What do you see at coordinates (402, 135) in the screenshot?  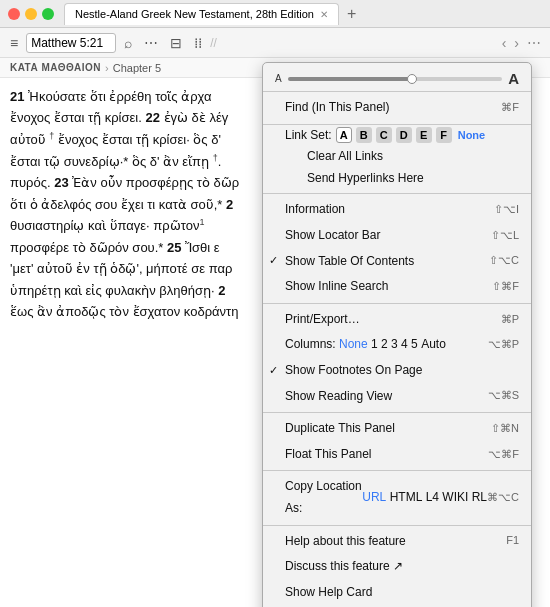 I see `linkset-row: Link Set: A B C D E F None` at bounding box center [402, 135].